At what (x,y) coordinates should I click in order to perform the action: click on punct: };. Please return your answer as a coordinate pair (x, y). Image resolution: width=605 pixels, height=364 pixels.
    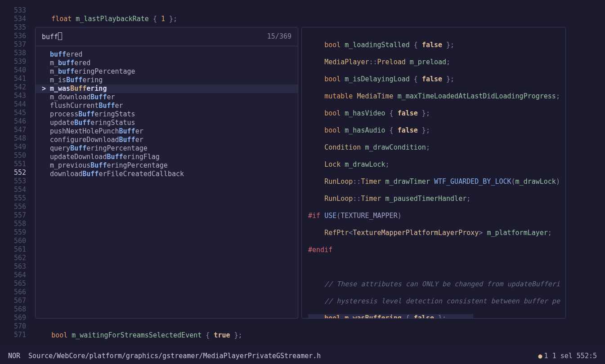
    Looking at the image, I should click on (171, 19).